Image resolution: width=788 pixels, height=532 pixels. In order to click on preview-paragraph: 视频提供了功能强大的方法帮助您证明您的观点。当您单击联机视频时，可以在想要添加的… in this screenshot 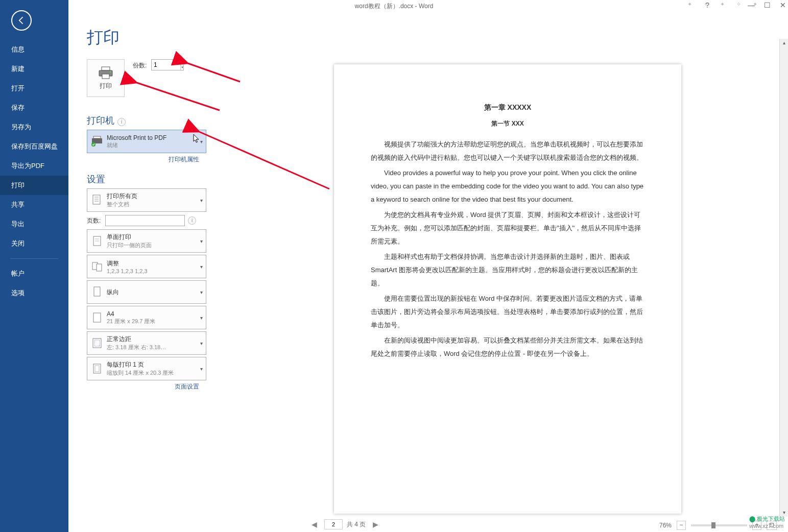, I will do `click(508, 151)`.